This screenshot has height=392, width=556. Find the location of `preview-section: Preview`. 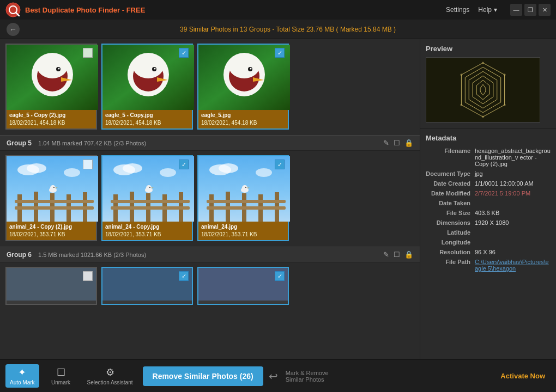

preview-section: Preview is located at coordinates (488, 84).